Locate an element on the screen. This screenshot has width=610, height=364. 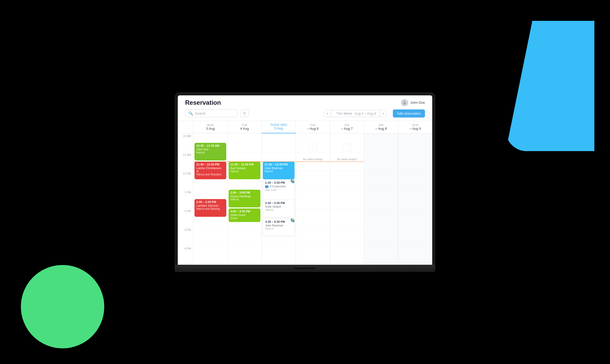
day-body-fri: No tasks today! is located at coordinates (347, 199).